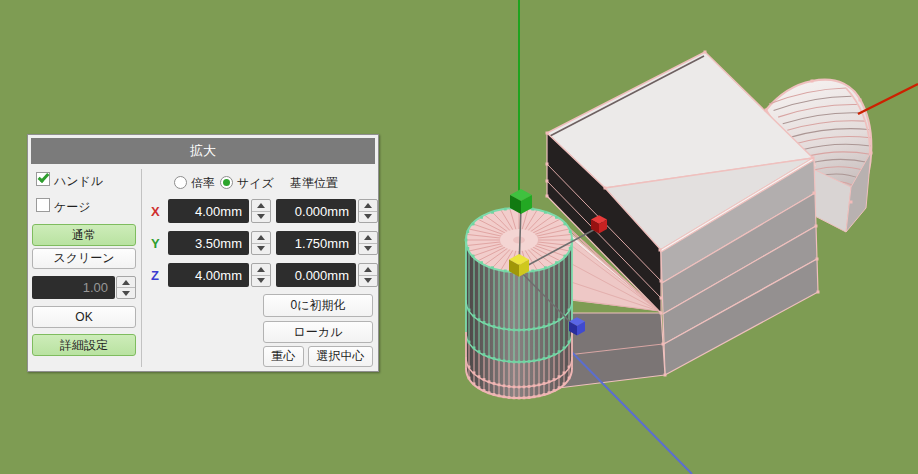 This screenshot has width=918, height=474. Describe the element at coordinates (84, 317) in the screenshot. I see `ok-button: OK` at that location.